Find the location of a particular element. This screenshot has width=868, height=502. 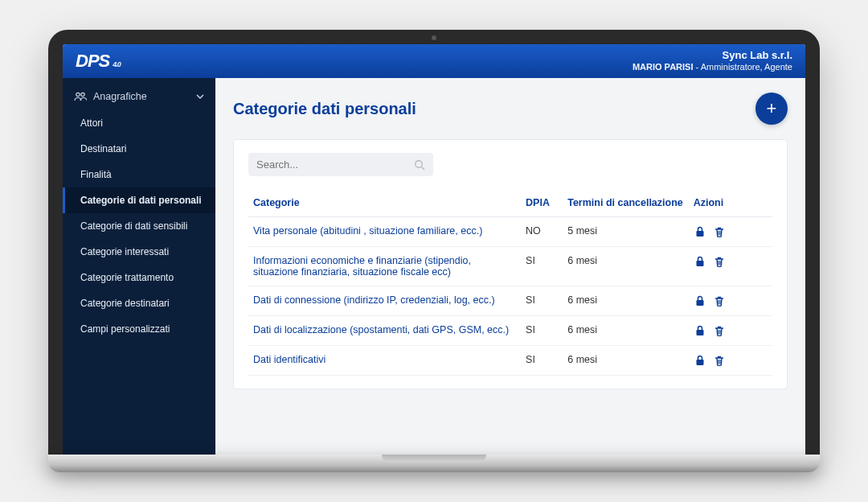

sidebar-item-label: Campi personalizzati is located at coordinates (125, 329).